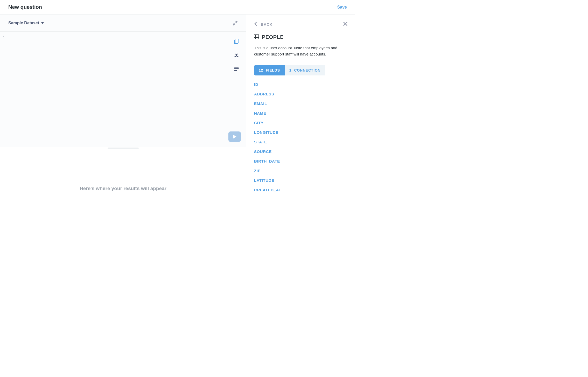  Describe the element at coordinates (235, 23) in the screenshot. I see `contract-icon` at that location.